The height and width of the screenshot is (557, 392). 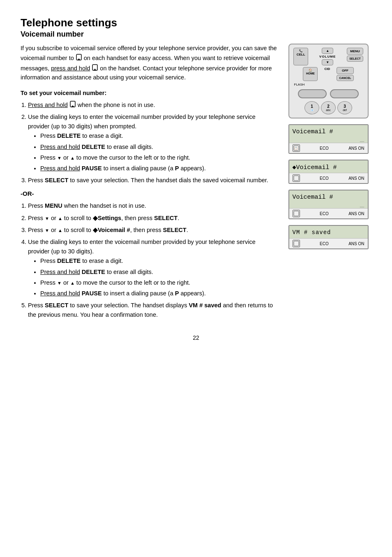 I want to click on eco-label-2: ECO, so click(x=324, y=179).